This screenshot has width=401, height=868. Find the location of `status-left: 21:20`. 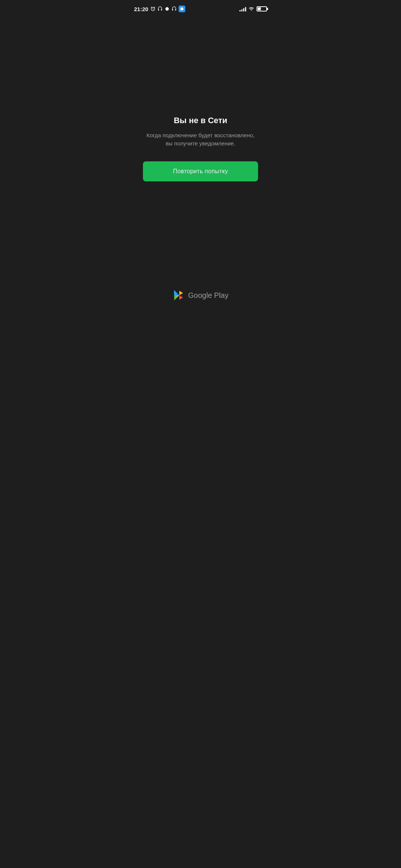

status-left: 21:20 is located at coordinates (160, 9).